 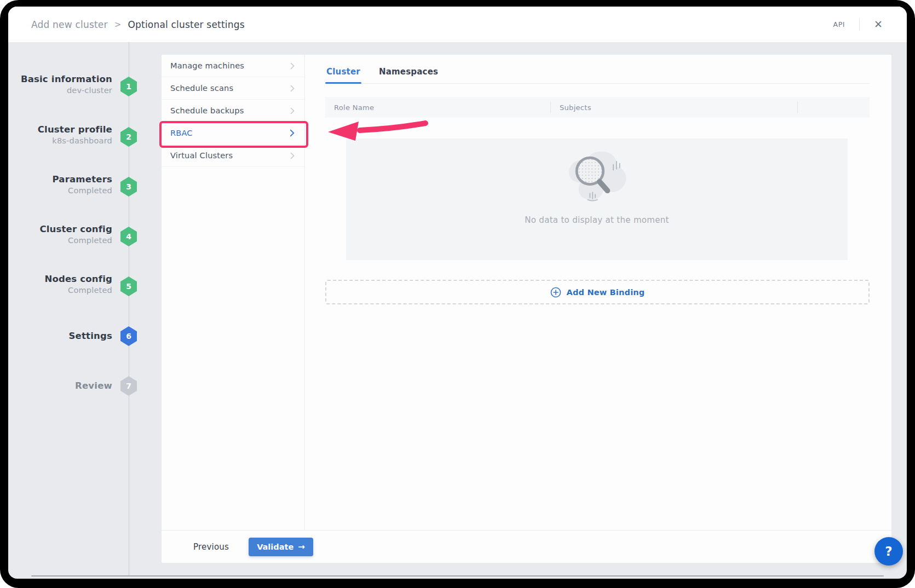 I want to click on breadcrumb: Add new cluster > Optional cluster setti…, so click(x=138, y=25).